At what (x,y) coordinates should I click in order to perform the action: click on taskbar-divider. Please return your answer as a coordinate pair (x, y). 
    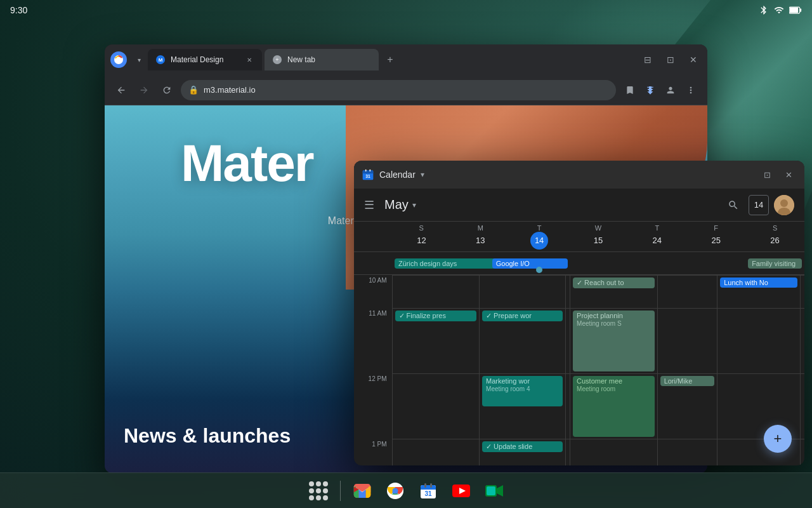
    Looking at the image, I should click on (340, 491).